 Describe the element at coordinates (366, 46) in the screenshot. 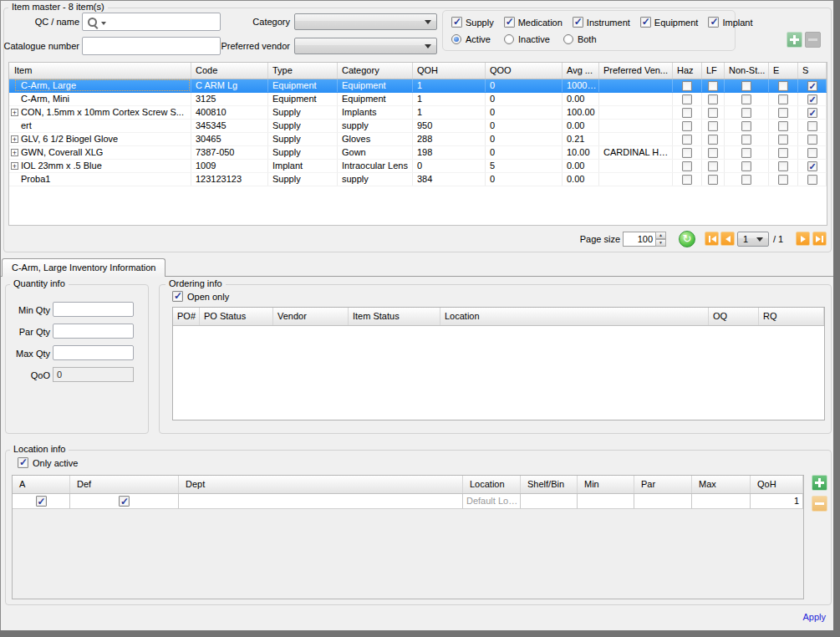

I see `preferred-vendor-select` at that location.